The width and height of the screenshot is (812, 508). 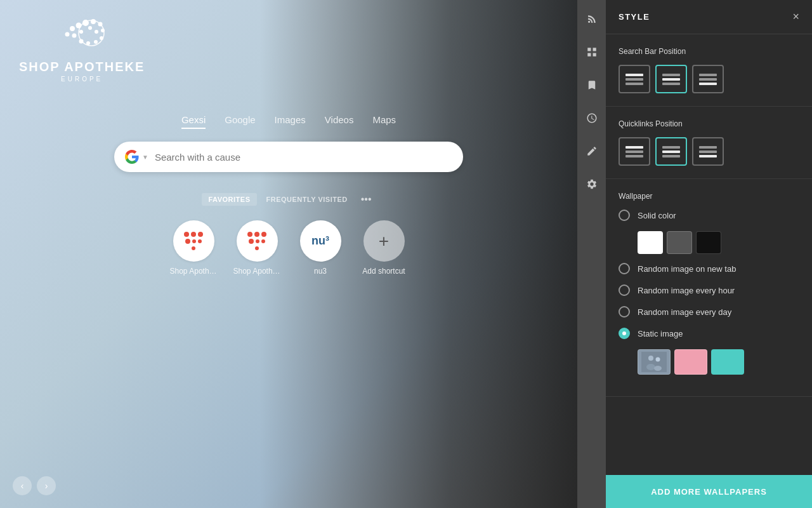 I want to click on radio-static, so click(x=624, y=333).